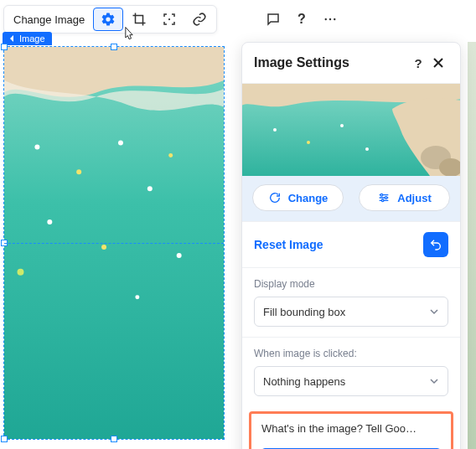 This screenshot has width=476, height=449. Describe the element at coordinates (351, 245) in the screenshot. I see `reset-row: Reset Image` at that location.